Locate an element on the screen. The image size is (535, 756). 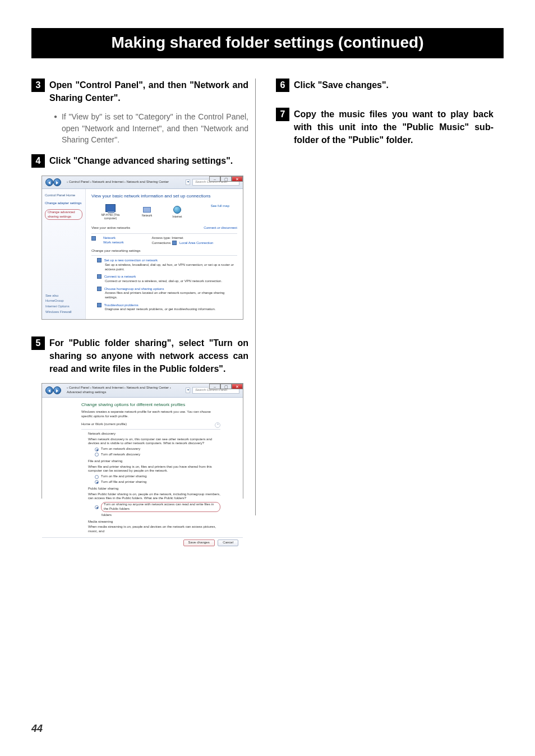
lan-icon is located at coordinates (174, 243).